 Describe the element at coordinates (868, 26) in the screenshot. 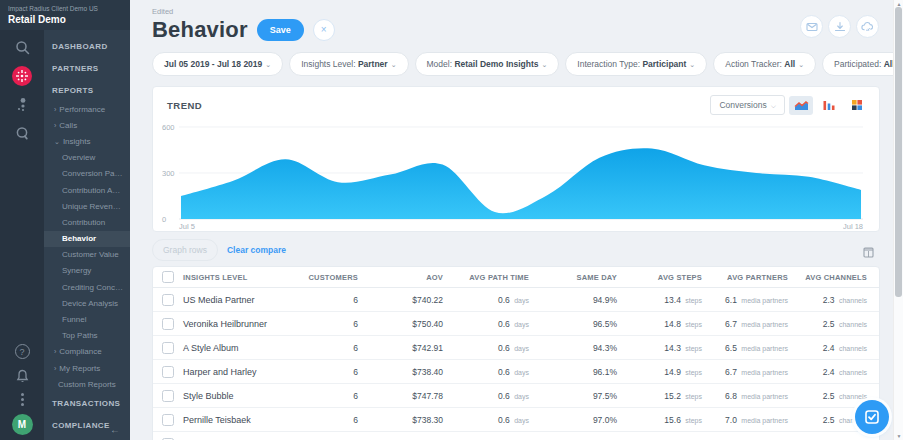

I see `cloud-sync-icon` at that location.